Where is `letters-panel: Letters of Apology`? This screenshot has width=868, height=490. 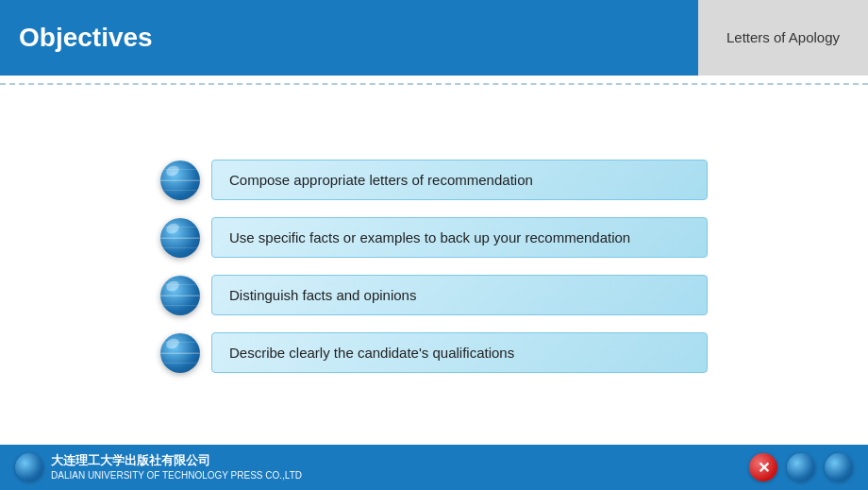 letters-panel: Letters of Apology is located at coordinates (783, 38).